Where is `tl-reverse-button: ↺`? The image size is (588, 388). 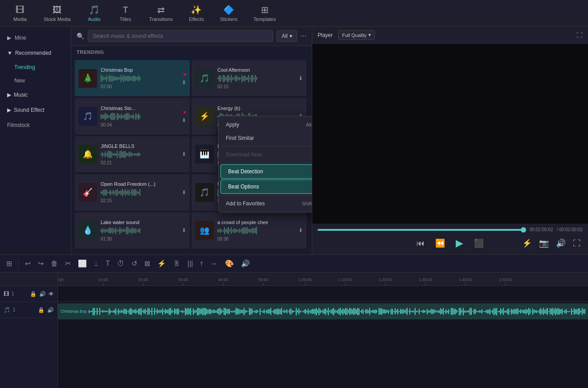 tl-reverse-button: ↺ is located at coordinates (135, 264).